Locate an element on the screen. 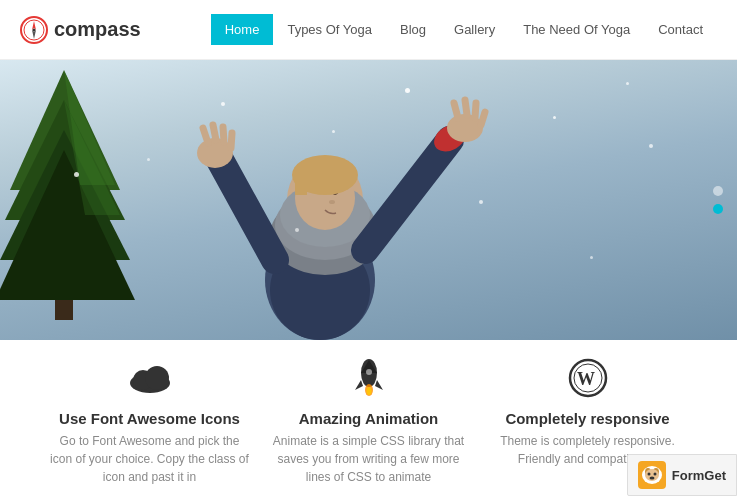 The height and width of the screenshot is (500, 737). feature-responsive: W Completely responsive Theme is complet… is located at coordinates (588, 413).